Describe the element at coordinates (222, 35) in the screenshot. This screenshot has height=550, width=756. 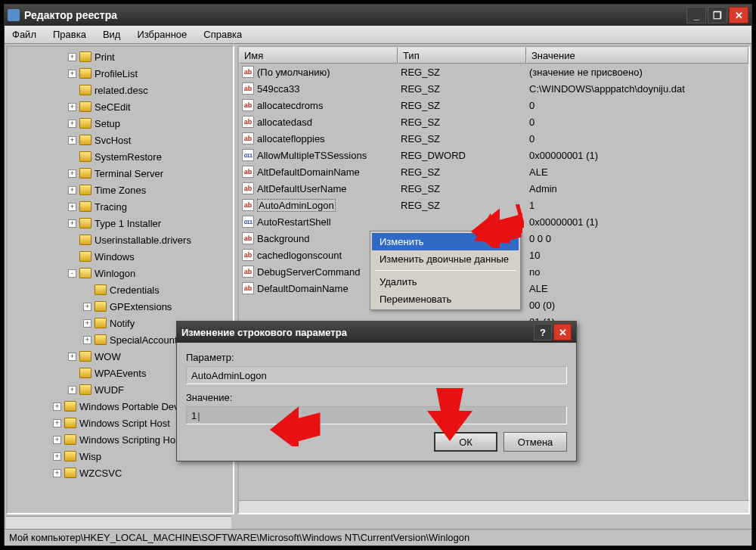
I see `menu-help: Справка` at that location.